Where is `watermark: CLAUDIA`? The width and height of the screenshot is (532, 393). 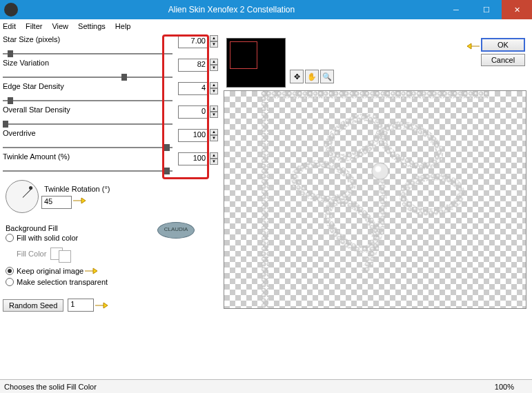
watermark: CLAUDIA is located at coordinates (176, 230).